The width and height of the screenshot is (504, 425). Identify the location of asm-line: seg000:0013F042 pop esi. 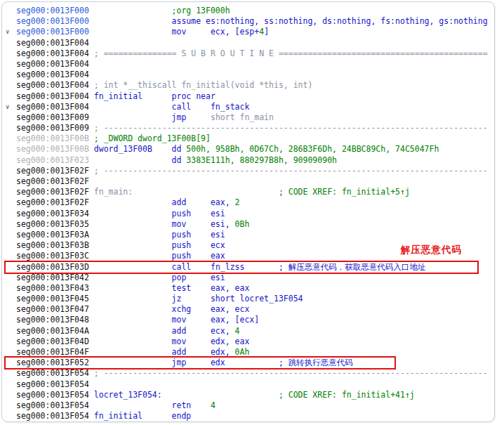
(256, 278).